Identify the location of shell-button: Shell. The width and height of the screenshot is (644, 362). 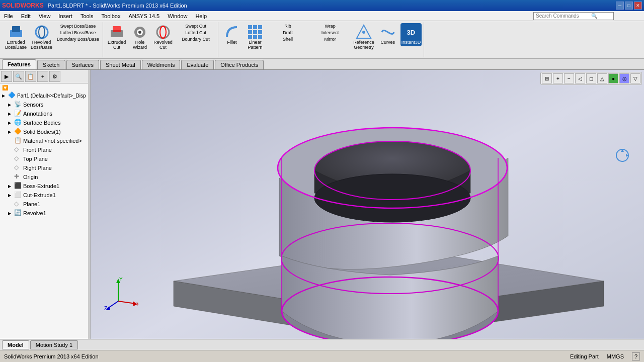
(288, 39).